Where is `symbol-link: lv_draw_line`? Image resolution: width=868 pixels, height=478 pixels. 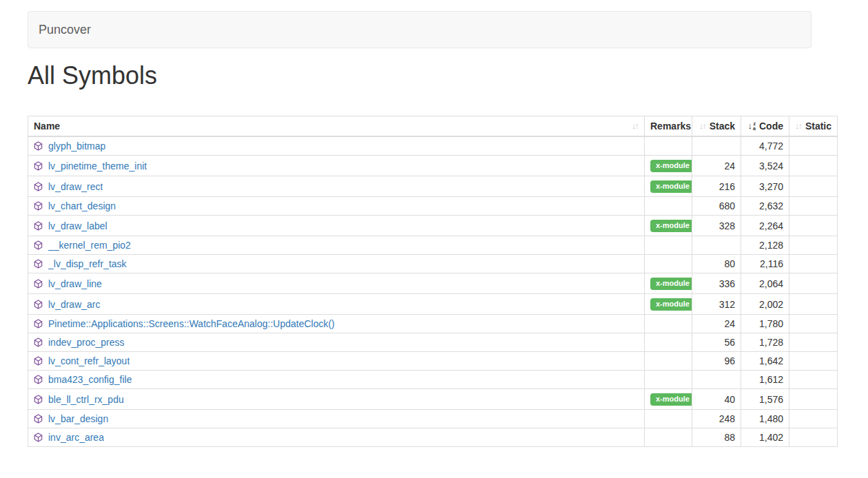 symbol-link: lv_draw_line is located at coordinates (75, 284).